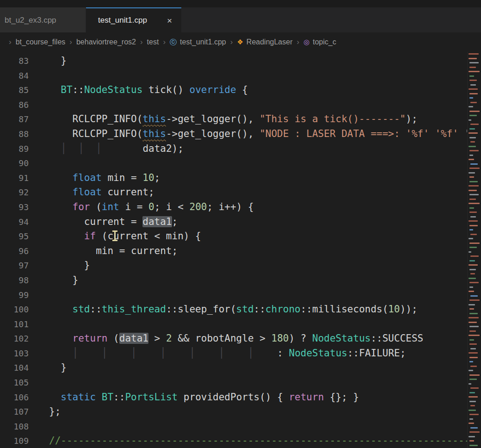 This screenshot has width=481, height=448. I want to click on code-line: 105, so click(234, 383).